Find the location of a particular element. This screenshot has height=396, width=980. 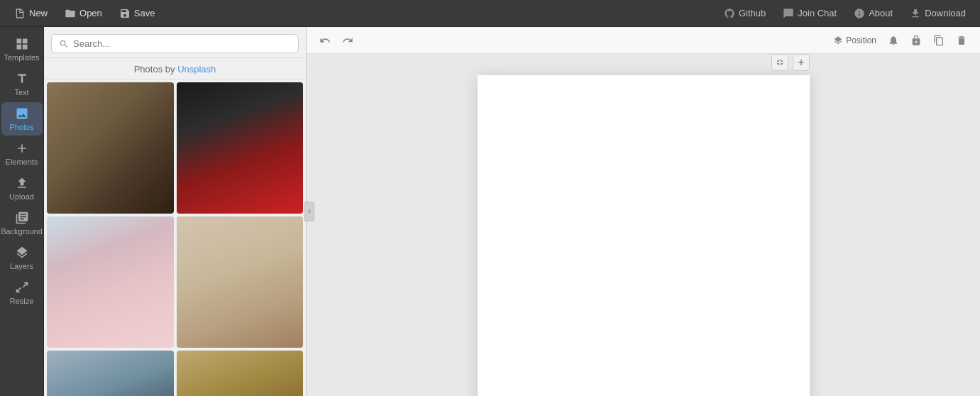

save-icon is located at coordinates (125, 13).